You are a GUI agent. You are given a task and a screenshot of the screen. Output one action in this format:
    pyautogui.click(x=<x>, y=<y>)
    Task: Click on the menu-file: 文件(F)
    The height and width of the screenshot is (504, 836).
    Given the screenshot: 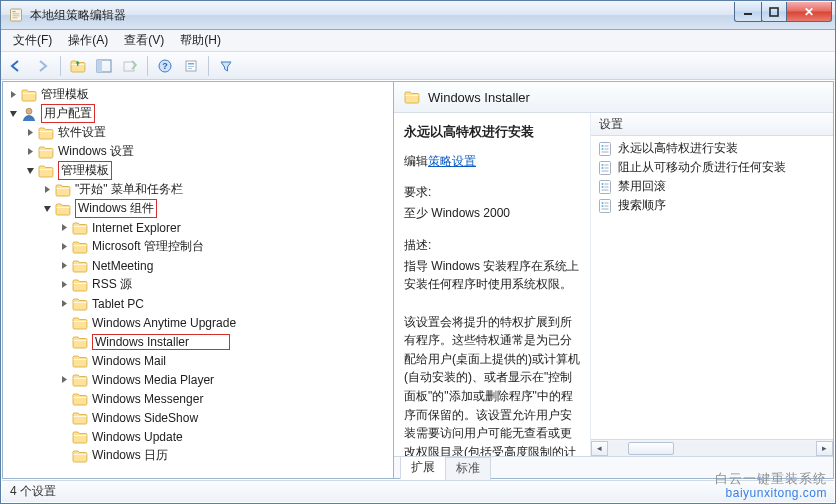 What is the action you would take?
    pyautogui.click(x=32, y=40)
    